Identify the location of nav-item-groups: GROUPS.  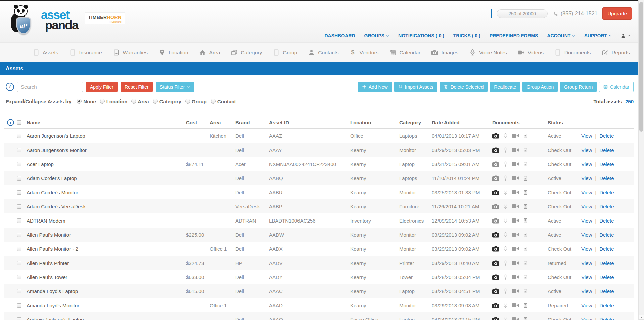
(377, 36).